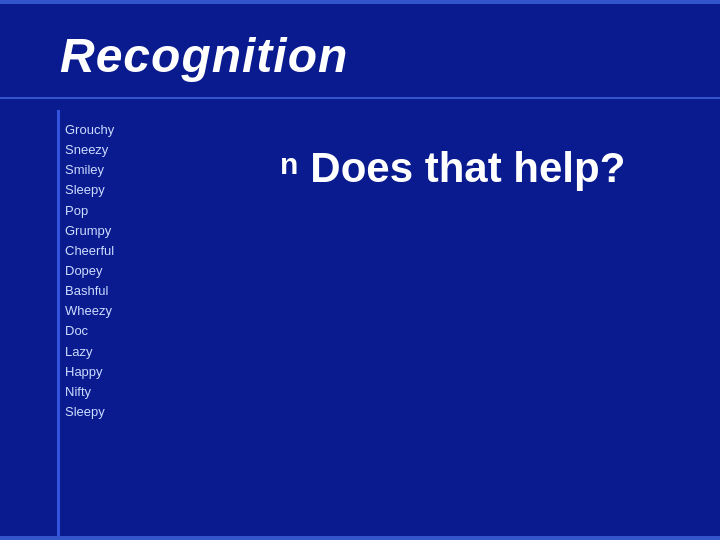  What do you see at coordinates (152, 311) in the screenshot?
I see `list-item: Wheezy` at bounding box center [152, 311].